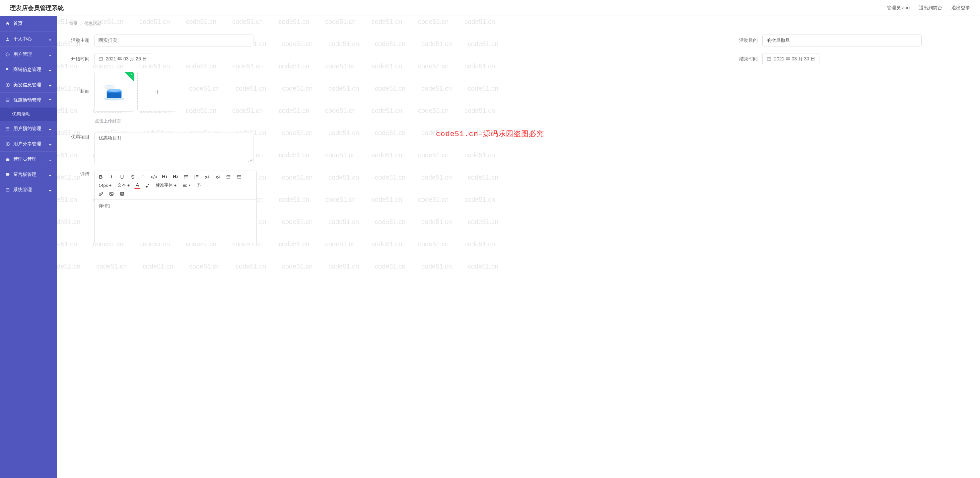 This screenshot has height=478, width=980. What do you see at coordinates (8, 54) in the screenshot?
I see `gear-icon` at bounding box center [8, 54].